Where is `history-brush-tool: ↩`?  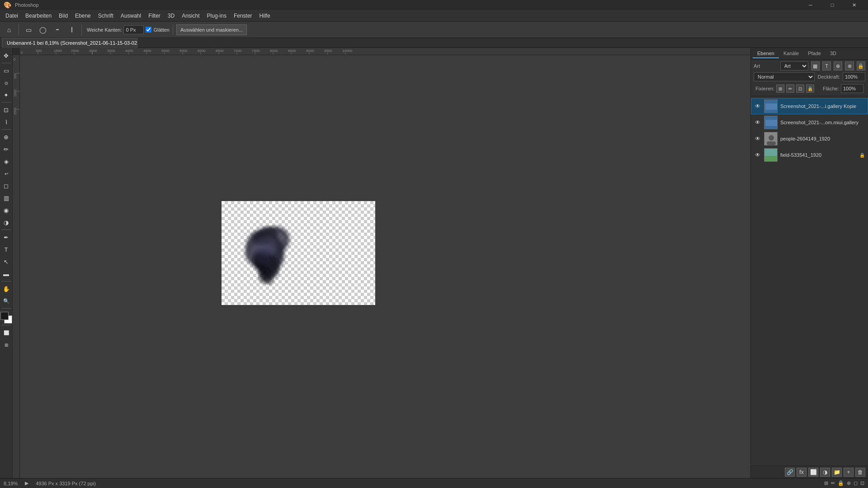 history-brush-tool: ↩ is located at coordinates (6, 174).